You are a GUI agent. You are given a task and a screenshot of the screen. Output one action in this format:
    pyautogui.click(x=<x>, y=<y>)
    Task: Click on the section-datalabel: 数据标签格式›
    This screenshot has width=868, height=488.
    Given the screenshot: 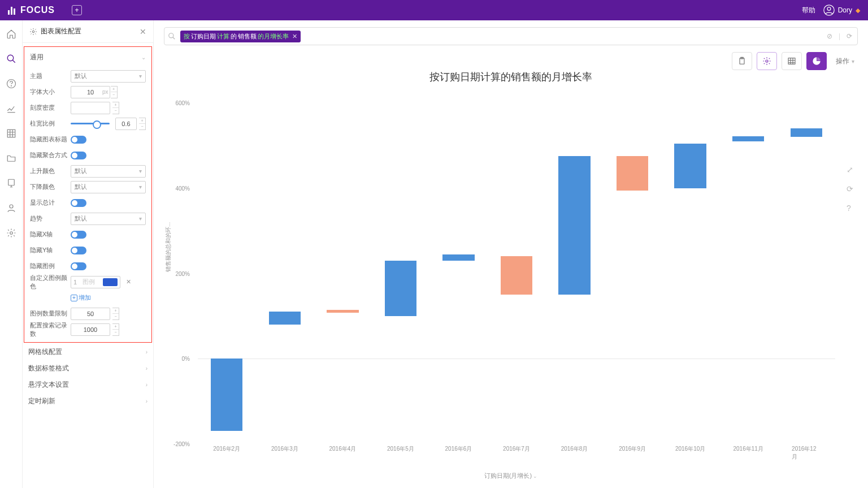 What is the action you would take?
    pyautogui.click(x=88, y=369)
    